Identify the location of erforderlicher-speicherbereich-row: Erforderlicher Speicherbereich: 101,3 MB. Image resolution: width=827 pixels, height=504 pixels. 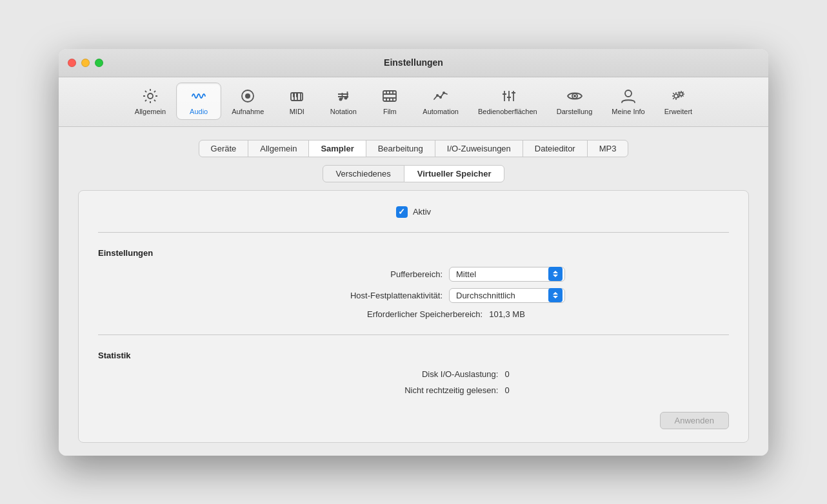
(414, 315).